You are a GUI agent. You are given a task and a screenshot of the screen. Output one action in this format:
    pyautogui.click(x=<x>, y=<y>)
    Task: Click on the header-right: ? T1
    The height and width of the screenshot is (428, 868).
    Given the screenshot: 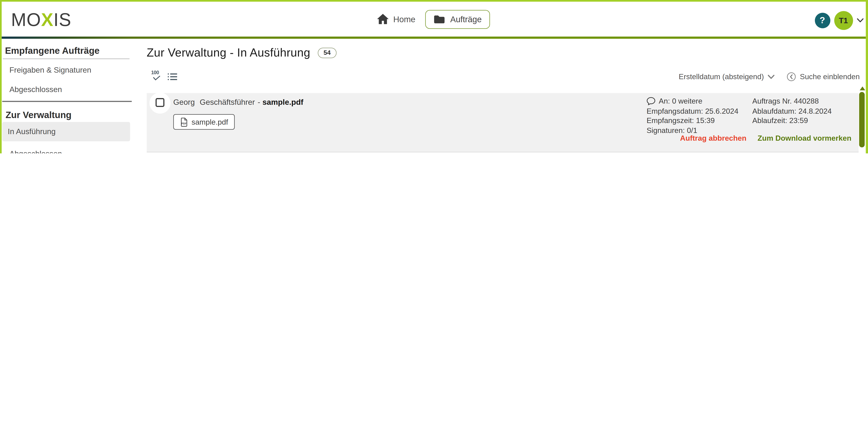 What is the action you would take?
    pyautogui.click(x=839, y=19)
    